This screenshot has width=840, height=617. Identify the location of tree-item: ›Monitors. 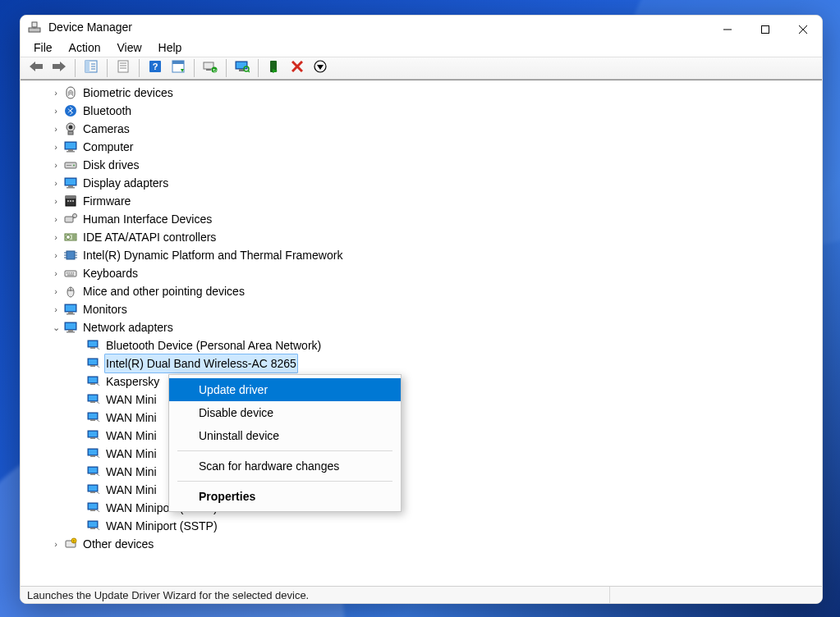
(425, 309).